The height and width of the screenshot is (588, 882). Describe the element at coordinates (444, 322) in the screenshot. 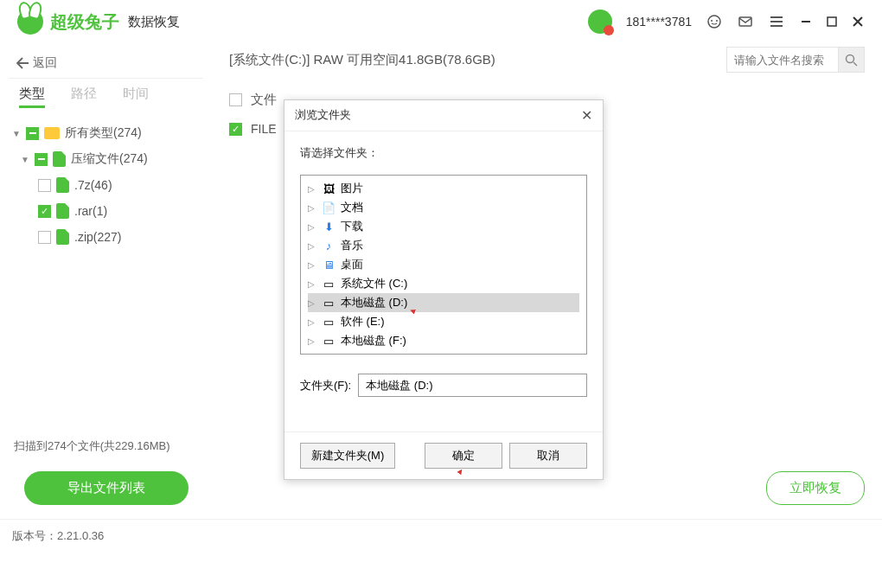

I see `folder-item-drive-e: ▷▭软件 (E:)` at that location.